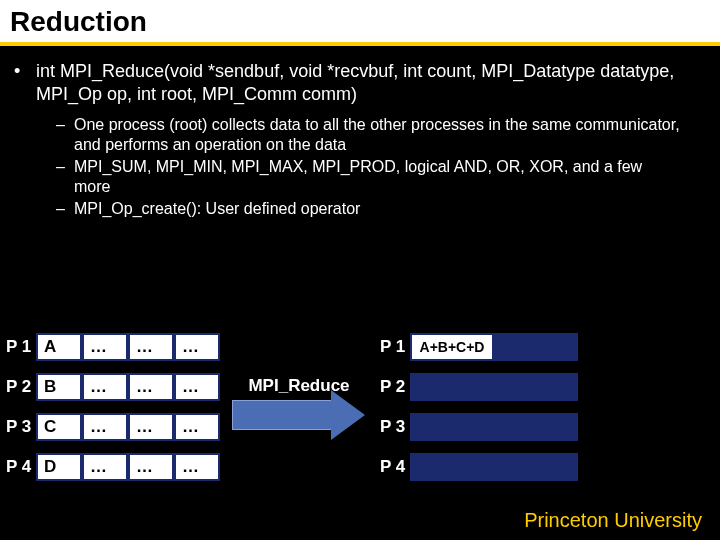 This screenshot has width=720, height=540. Describe the element at coordinates (282, 415) in the screenshot. I see `arrow-body-icon` at that location.